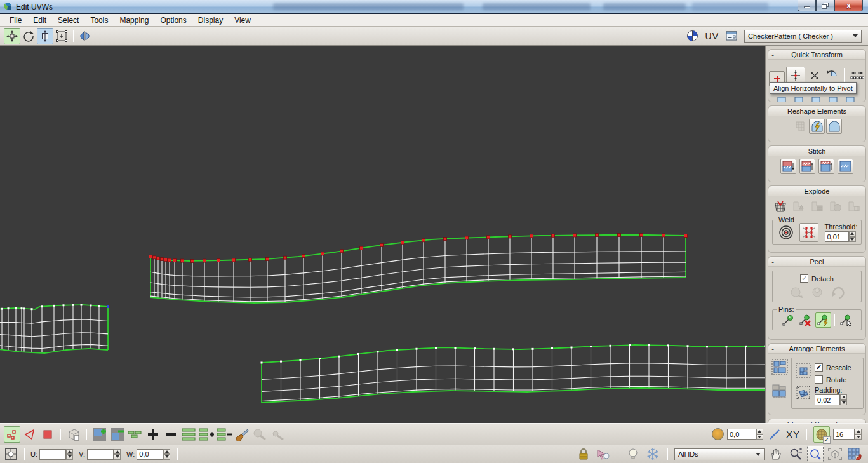 The image size is (868, 463). What do you see at coordinates (852, 236) in the screenshot?
I see `weld-threshold-spinner` at bounding box center [852, 236].